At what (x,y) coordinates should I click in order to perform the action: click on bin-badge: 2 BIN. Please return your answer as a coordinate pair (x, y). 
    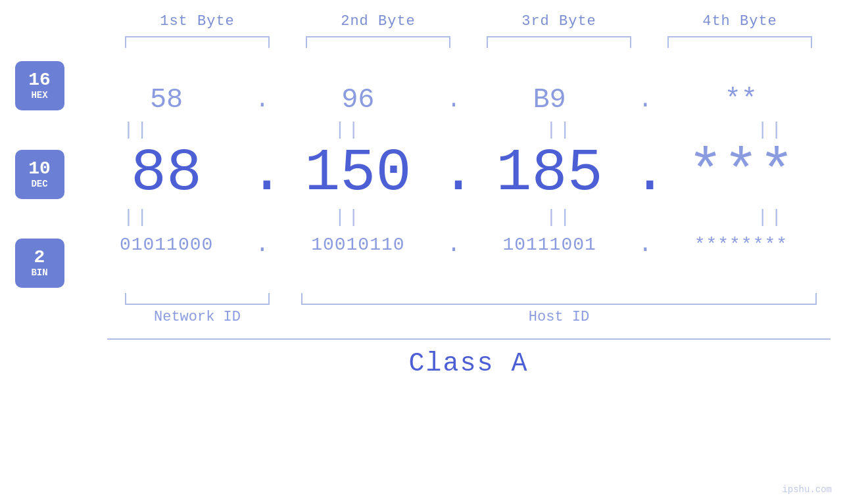
    Looking at the image, I should click on (39, 263).